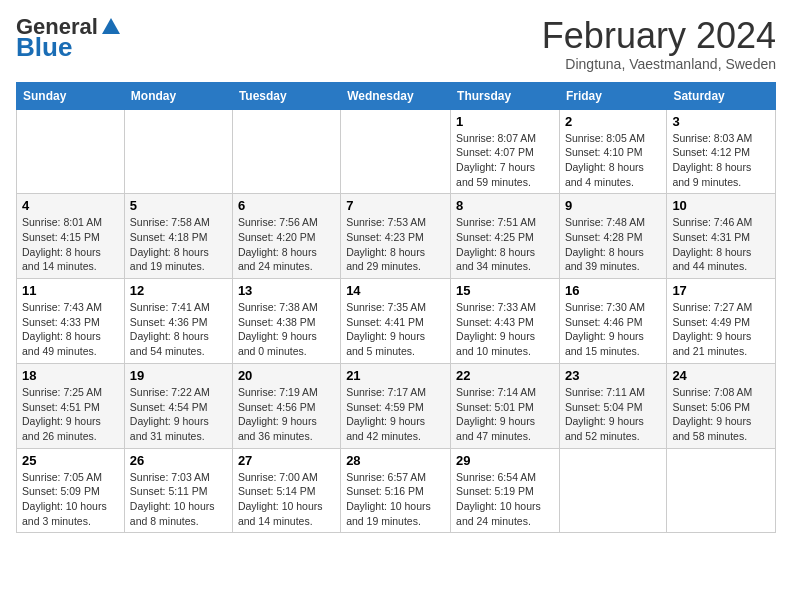 The width and height of the screenshot is (792, 612). Describe the element at coordinates (505, 376) in the screenshot. I see `date-number: 22` at that location.